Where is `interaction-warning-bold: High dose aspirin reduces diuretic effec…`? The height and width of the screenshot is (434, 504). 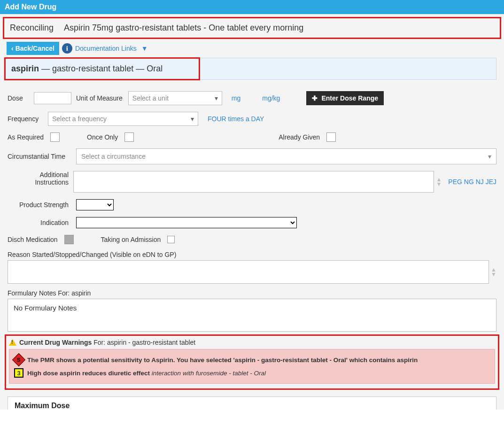 interaction-warning-bold: High dose aspirin reduces diuretic effec… is located at coordinates (88, 373).